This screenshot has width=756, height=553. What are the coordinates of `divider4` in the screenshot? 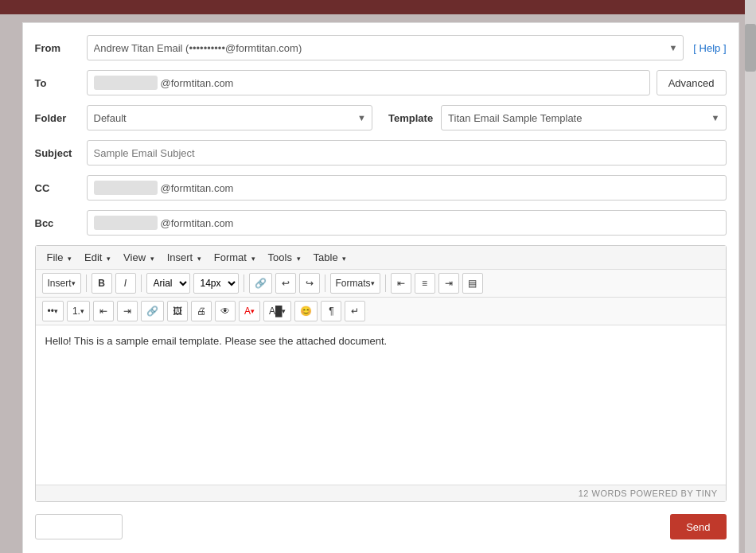 It's located at (325, 283).